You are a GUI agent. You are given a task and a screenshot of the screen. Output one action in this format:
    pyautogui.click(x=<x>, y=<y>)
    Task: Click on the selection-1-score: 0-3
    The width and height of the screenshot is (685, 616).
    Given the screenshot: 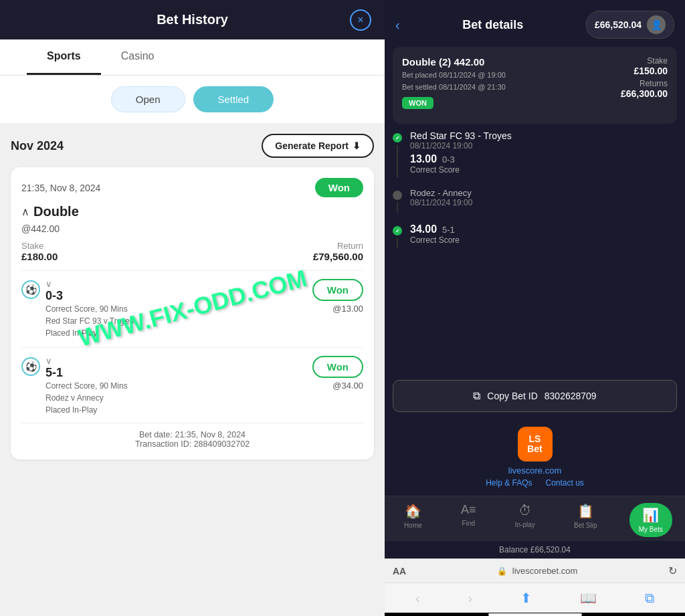 What is the action you would take?
    pyautogui.click(x=90, y=296)
    